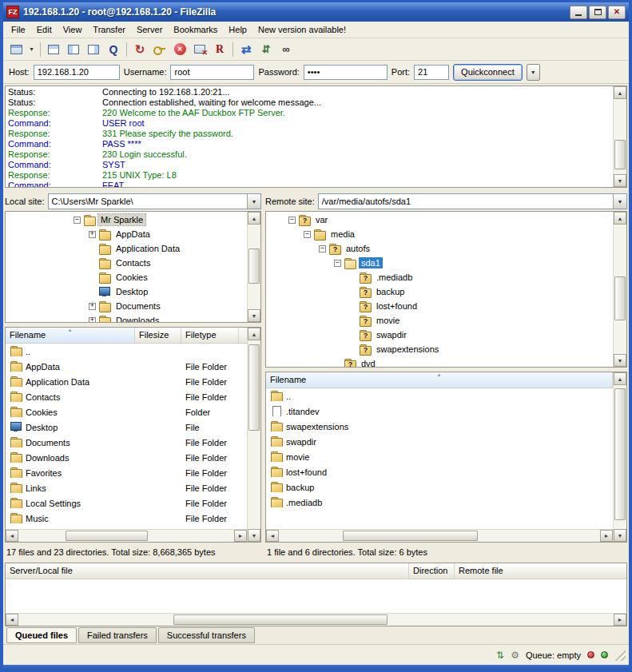 This screenshot has height=672, width=632. I want to click on tree-item: var, so click(439, 220).